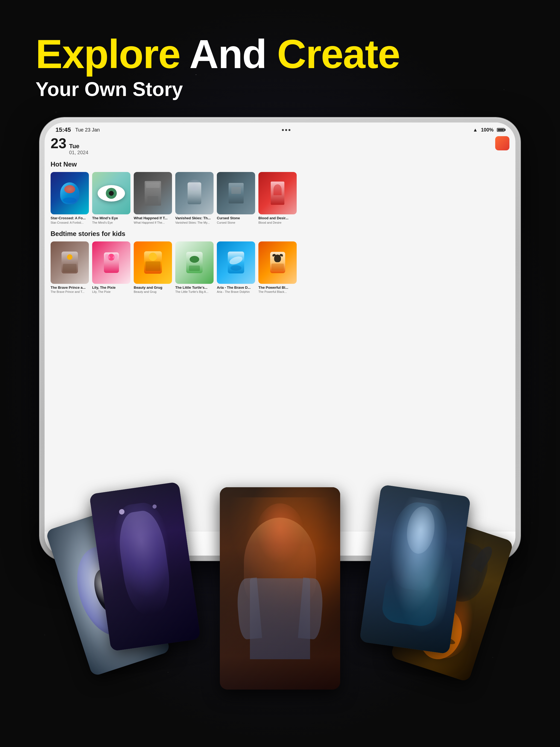 This screenshot has width=560, height=747. Describe the element at coordinates (280, 267) in the screenshot. I see `bedtime-row: The Brave Prince a... The Brave Prince a…` at that location.